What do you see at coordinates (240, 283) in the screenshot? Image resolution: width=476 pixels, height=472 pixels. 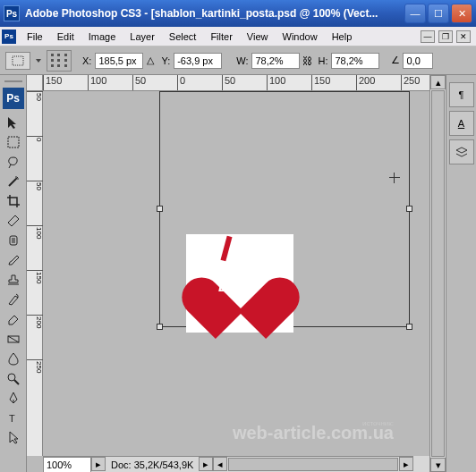 I see `heart-graphic: LOVE` at bounding box center [240, 283].